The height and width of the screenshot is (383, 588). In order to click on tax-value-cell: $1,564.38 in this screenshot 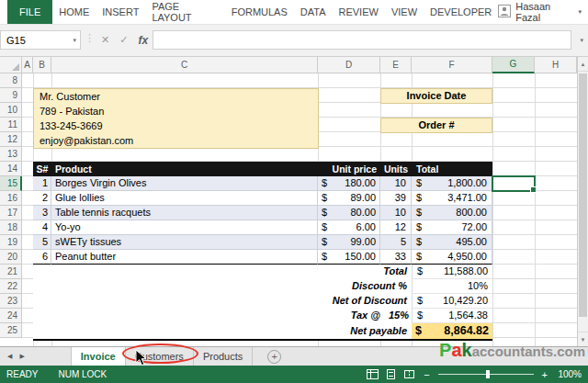, I will do `click(452, 316)`.